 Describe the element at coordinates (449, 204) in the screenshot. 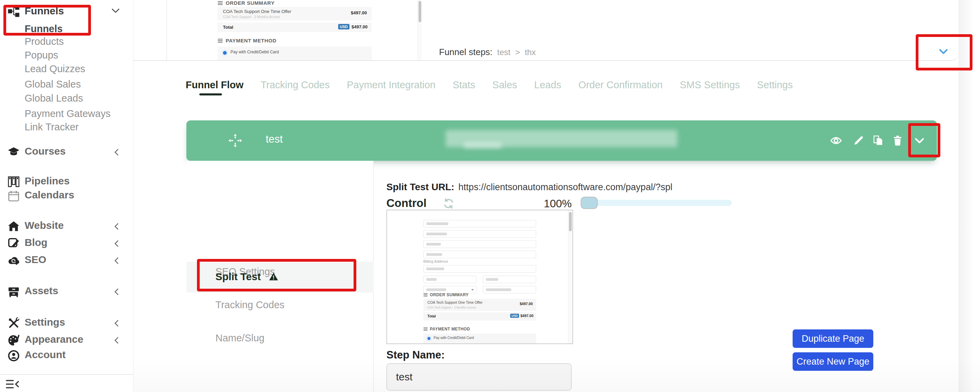

I see `refresh-icon` at that location.